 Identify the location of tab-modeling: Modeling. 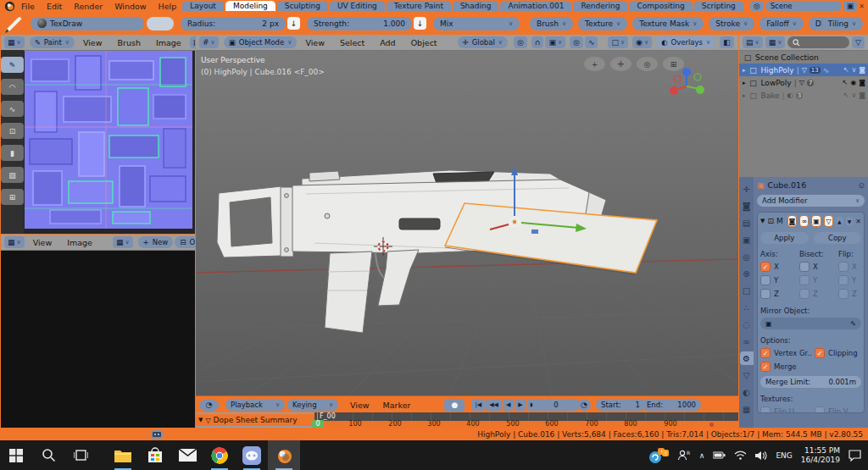
(251, 6).